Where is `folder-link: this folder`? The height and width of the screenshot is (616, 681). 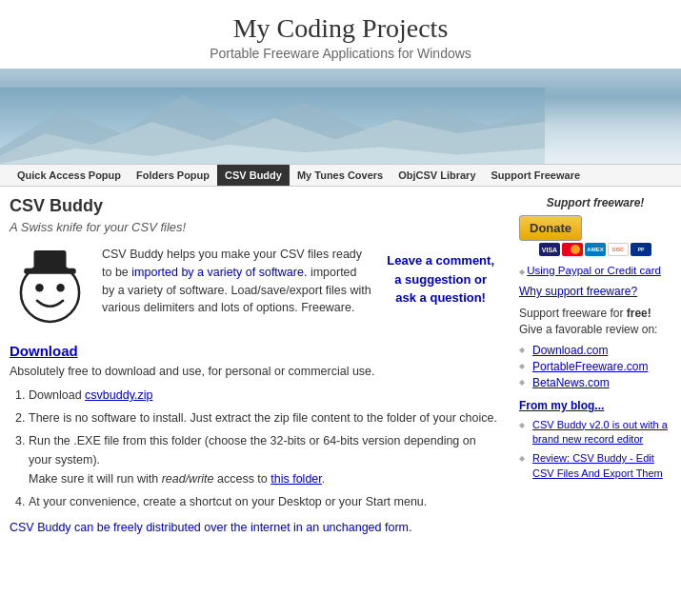 folder-link: this folder is located at coordinates (296, 479).